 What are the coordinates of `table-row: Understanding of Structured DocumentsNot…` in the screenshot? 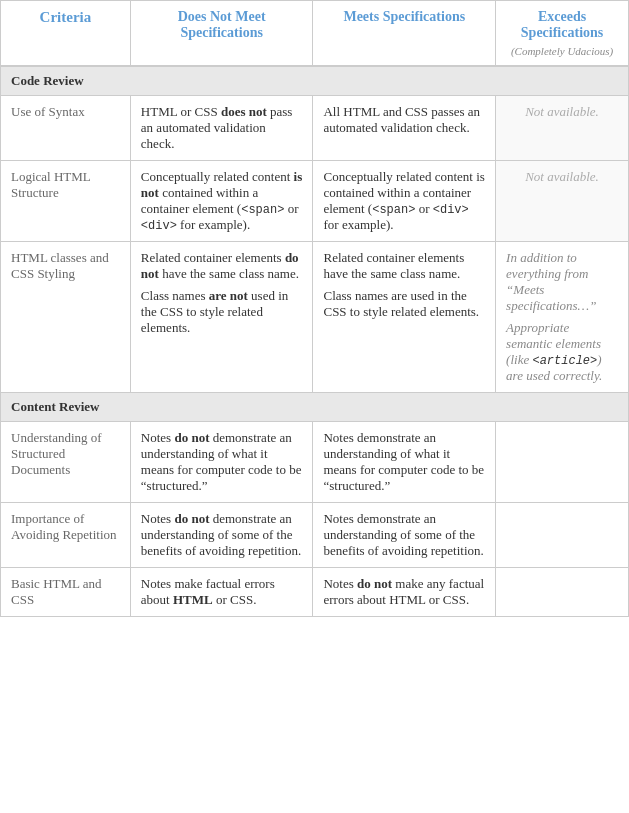 It's located at (315, 462).